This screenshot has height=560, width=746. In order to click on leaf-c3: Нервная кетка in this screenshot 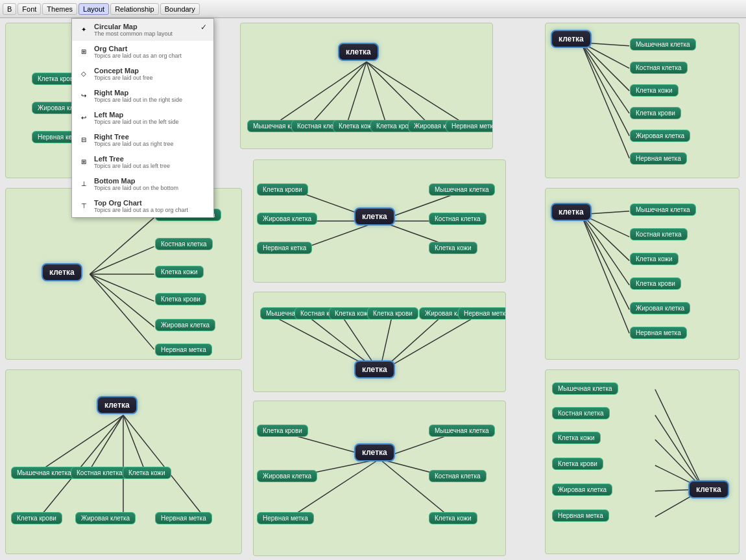, I will do `click(284, 248)`.